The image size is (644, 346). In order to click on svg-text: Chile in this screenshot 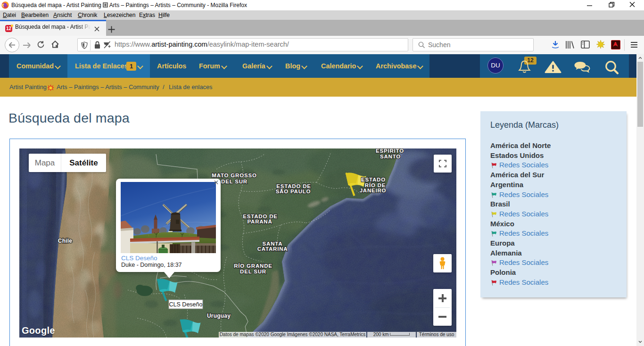, I will do `click(65, 241)`.